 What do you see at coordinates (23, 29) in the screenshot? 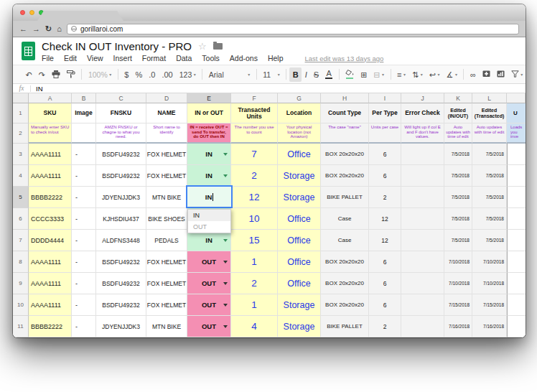
I see `back-icon: ←` at bounding box center [23, 29].